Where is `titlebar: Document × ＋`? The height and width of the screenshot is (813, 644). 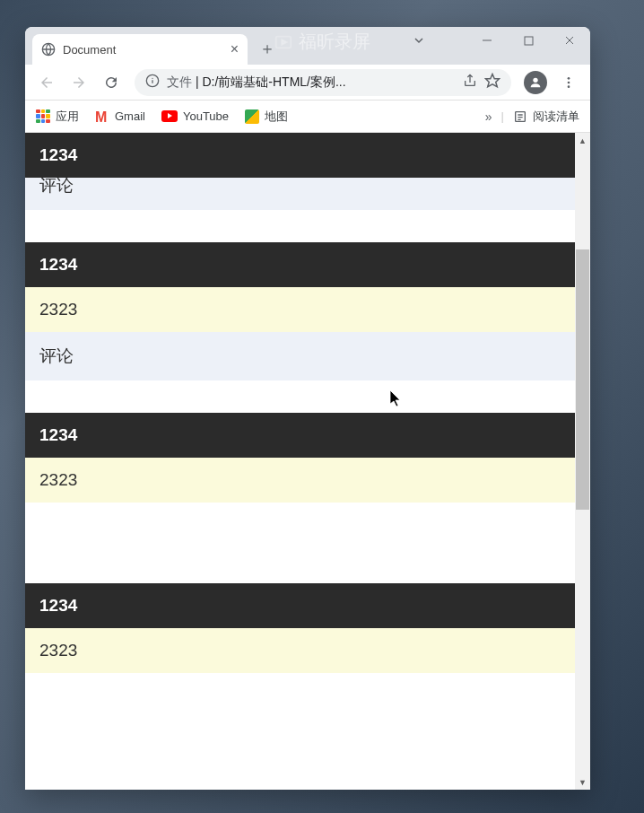
titlebar: Document × ＋ is located at coordinates (308, 46).